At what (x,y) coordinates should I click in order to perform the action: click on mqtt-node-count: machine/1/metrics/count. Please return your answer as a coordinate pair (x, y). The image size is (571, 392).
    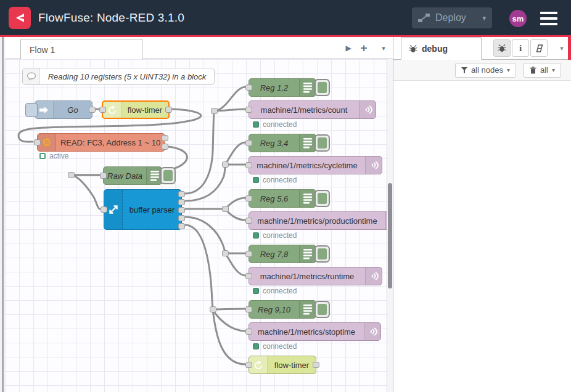
    Looking at the image, I should click on (312, 110).